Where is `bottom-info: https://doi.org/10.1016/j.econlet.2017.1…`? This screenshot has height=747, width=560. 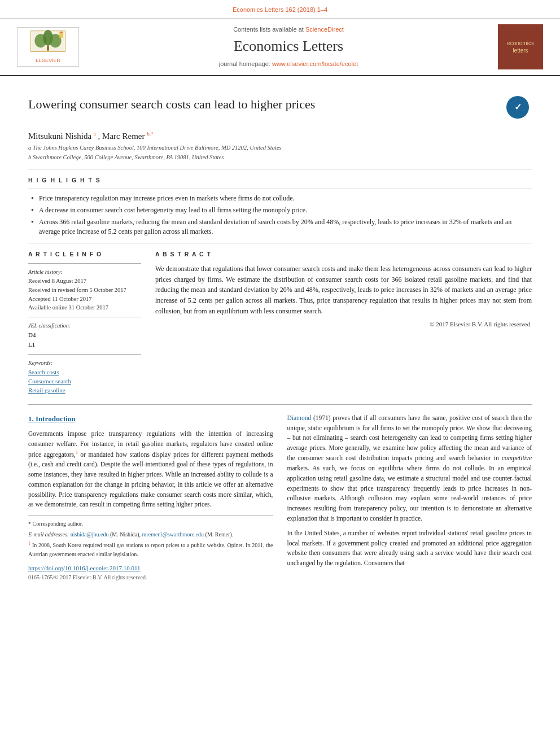 bottom-info: https://doi.org/10.1016/j.econlet.2017.1… is located at coordinates (151, 573).